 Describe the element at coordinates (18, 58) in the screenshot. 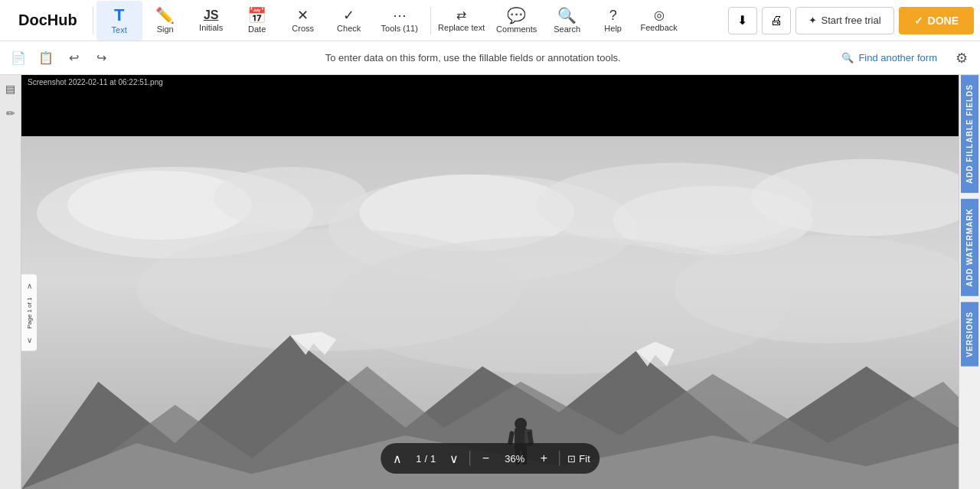

I see `pages-icon: 📄` at that location.